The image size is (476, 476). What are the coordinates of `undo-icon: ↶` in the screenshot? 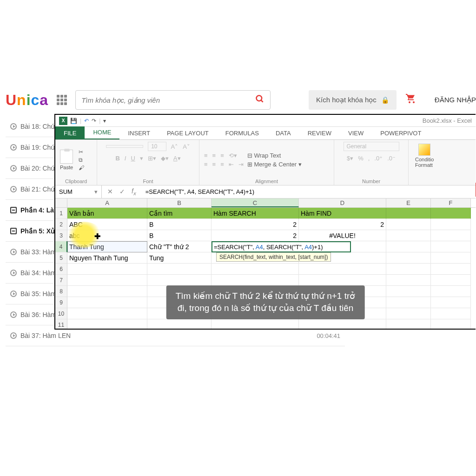 It's located at (86, 121).